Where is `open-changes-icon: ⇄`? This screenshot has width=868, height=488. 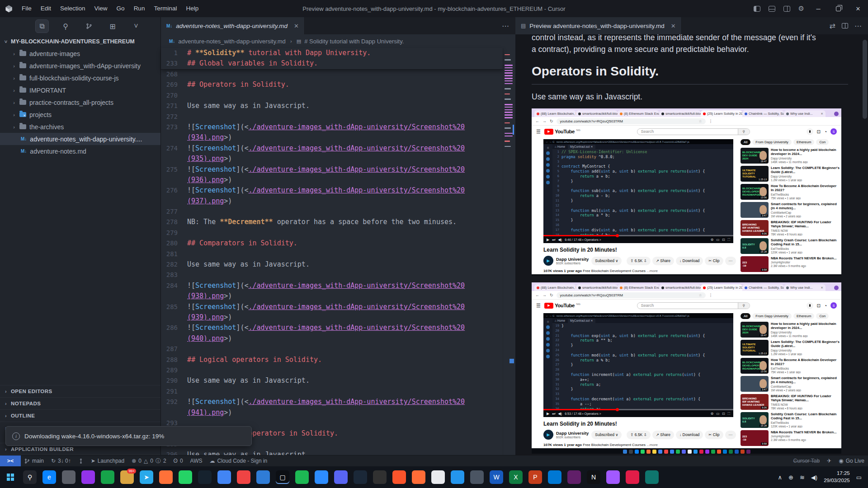
open-changes-icon: ⇄ is located at coordinates (833, 26).